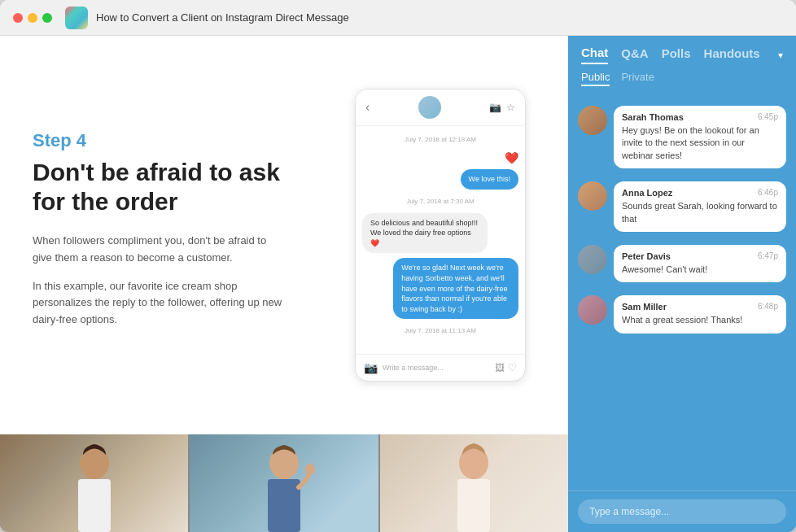 Image resolution: width=796 pixels, height=532 pixels. I want to click on subtab-public: Public, so click(596, 78).